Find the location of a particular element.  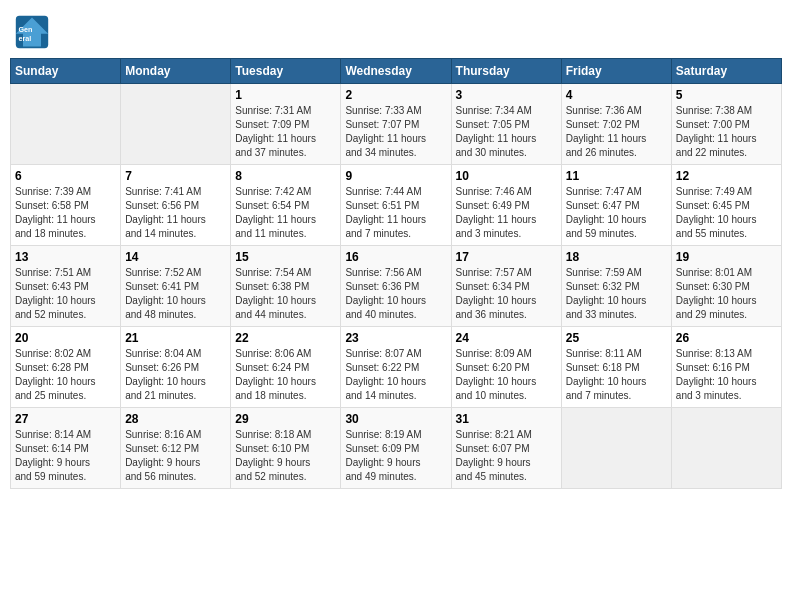

calendar-cell: 28Sunrise: 8:16 AM Sunset: 6:12 PM Dayli… is located at coordinates (176, 448).